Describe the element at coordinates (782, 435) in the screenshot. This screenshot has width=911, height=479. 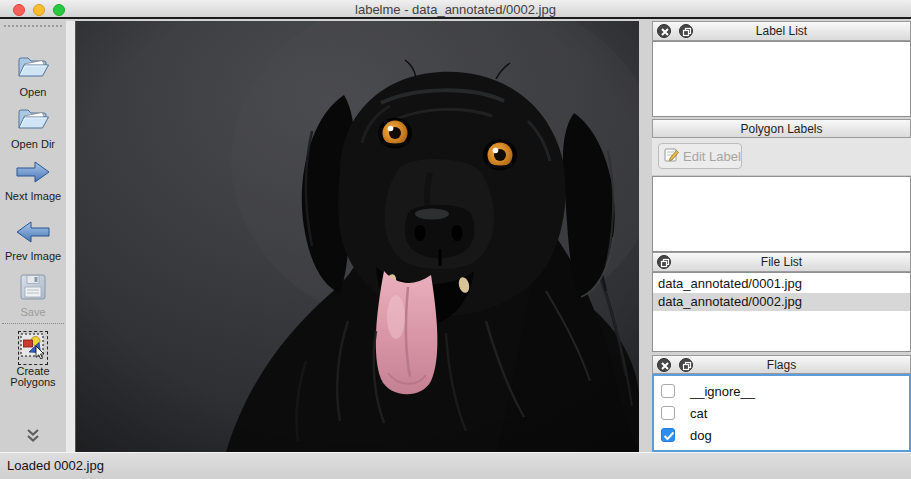
I see `flag-item: dog` at that location.